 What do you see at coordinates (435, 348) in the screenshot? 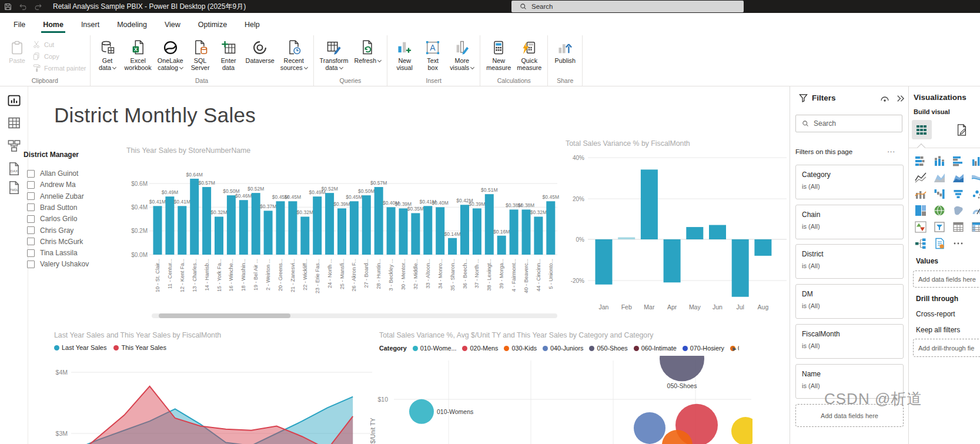
I see `legend-item: 010-Wome...` at bounding box center [435, 348].